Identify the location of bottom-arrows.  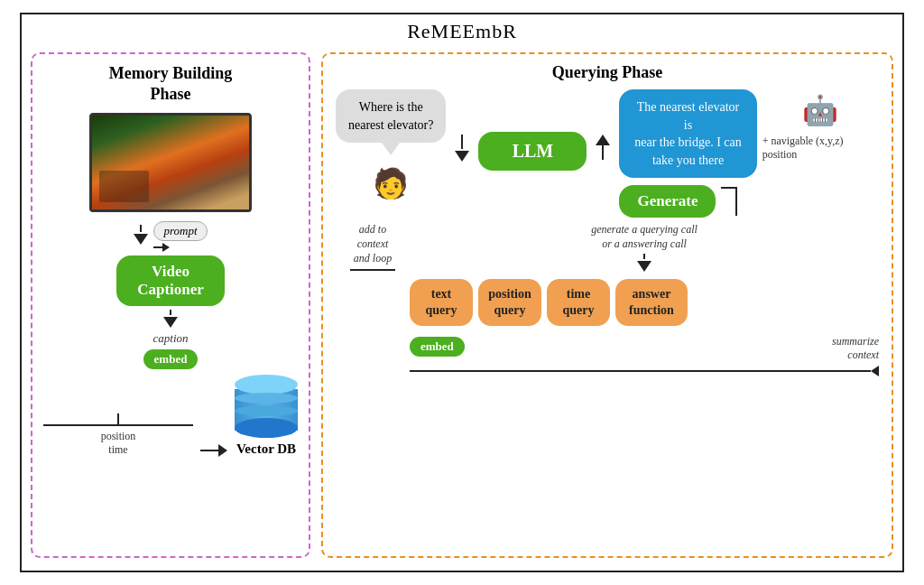
(644, 371).